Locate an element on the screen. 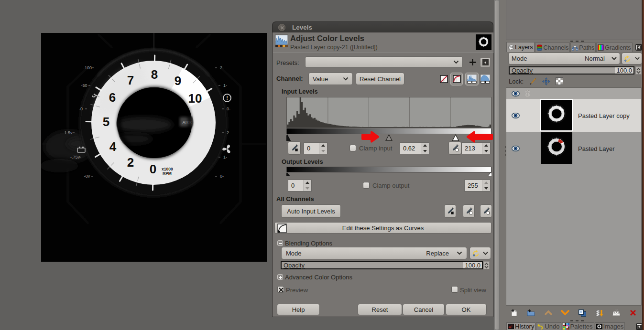 The height and width of the screenshot is (330, 644). help-button: Help is located at coordinates (298, 309).